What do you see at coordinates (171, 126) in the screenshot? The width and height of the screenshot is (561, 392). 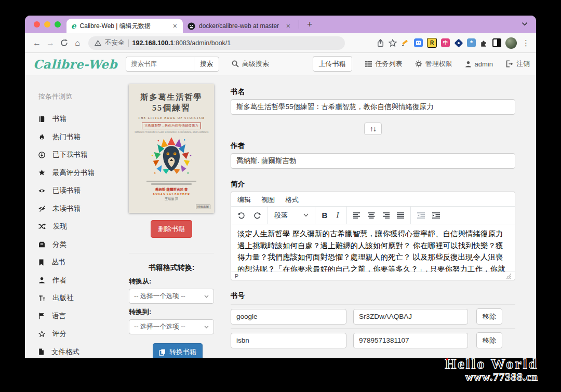 I see `cover-band: 古希臘智慧，教你自信與情緒復原力` at bounding box center [171, 126].